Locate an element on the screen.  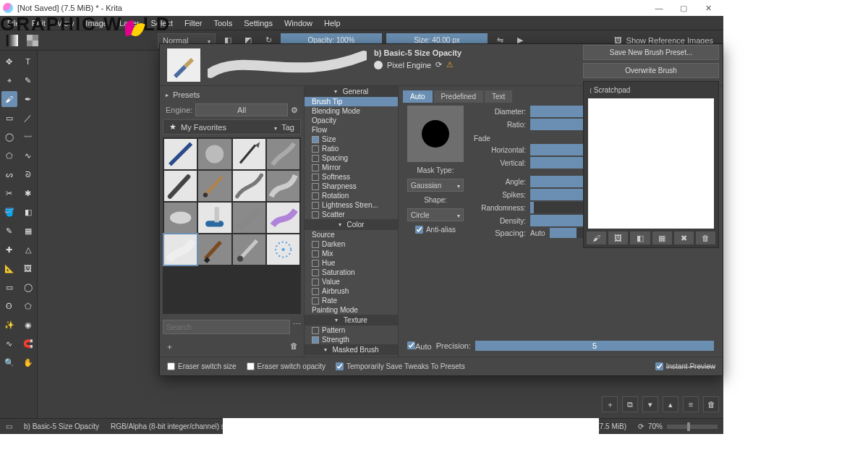
tree-opacity: Opacity is located at coordinates (352, 120).